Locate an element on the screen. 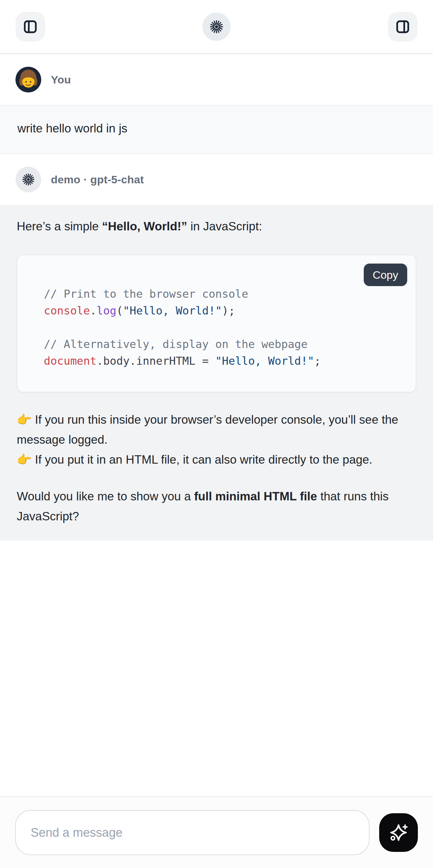 The height and width of the screenshot is (868, 433). code-content: // Print to the browser console console.… is located at coordinates (216, 312).